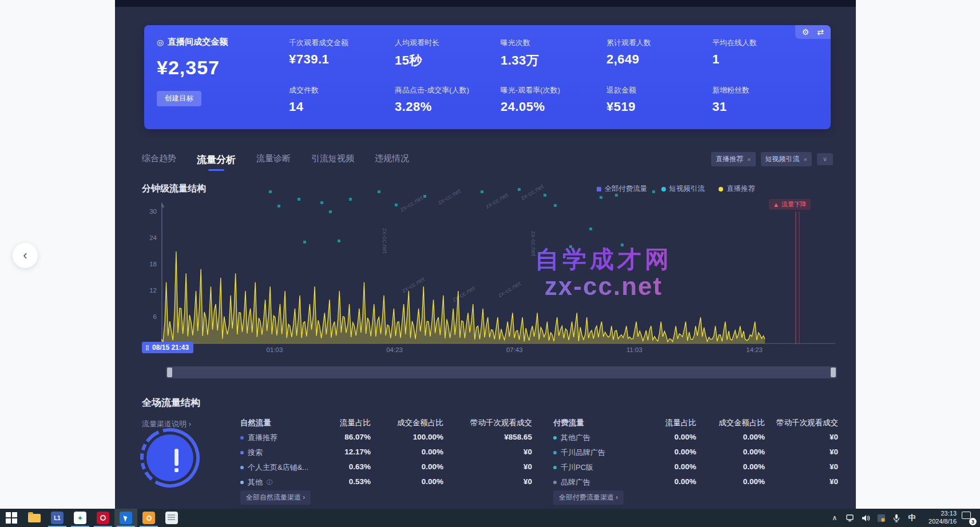 The width and height of the screenshot is (980, 527). Describe the element at coordinates (289, 482) in the screenshot. I see `table-row-name: 其他ⓘ` at that location.